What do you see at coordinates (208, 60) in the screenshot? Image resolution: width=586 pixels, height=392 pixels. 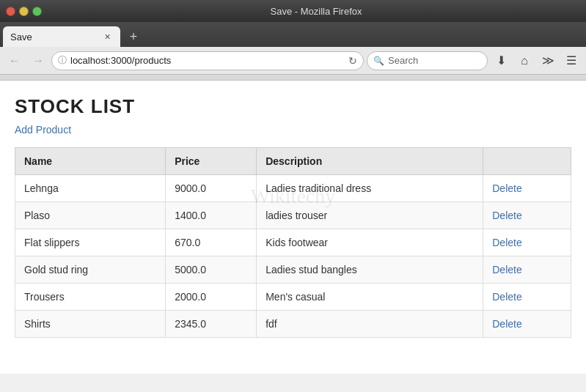 I see `url-text: localhost:3000/products` at bounding box center [208, 60].